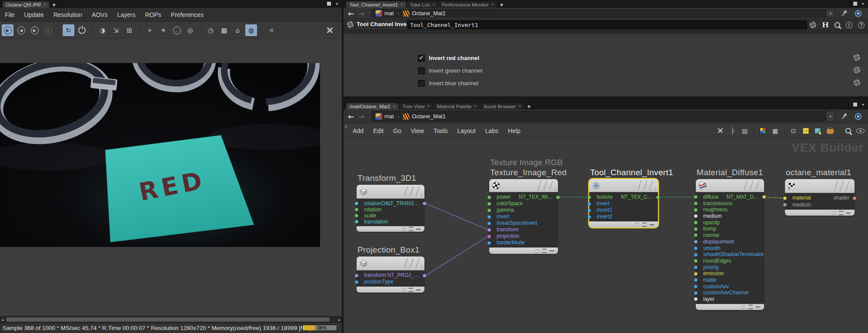  Describe the element at coordinates (376, 4) in the screenshot. I see `param-tab-tool-channel-invert1: Tool_Channel_Invert1×` at that location.